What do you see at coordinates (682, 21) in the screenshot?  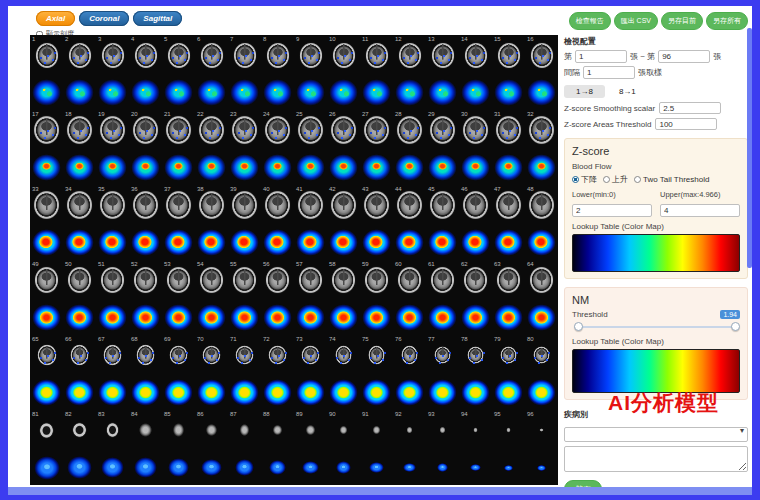 I see `save-current-button: 另存目前` at bounding box center [682, 21].